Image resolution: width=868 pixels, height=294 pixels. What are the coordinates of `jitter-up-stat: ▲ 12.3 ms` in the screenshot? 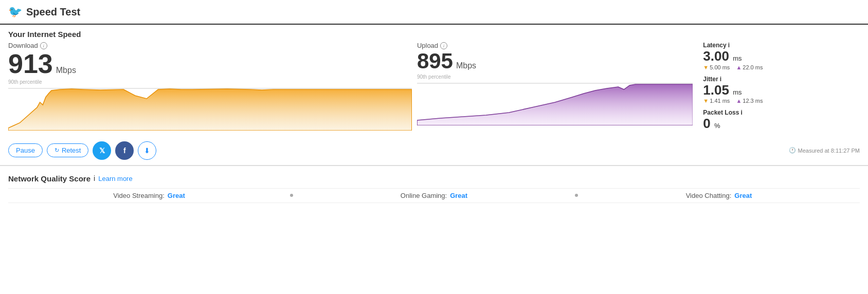 It's located at (749, 101).